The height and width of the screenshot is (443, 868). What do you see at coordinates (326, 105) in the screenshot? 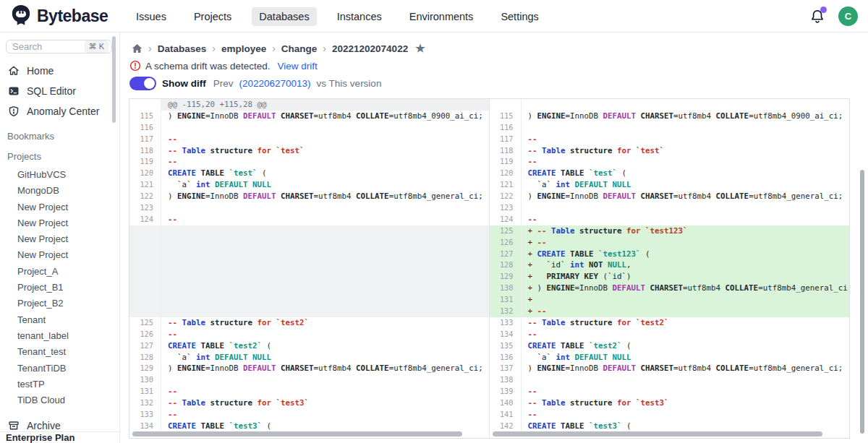
I see `code-line: @@ -115,20 +115,28 @@` at bounding box center [326, 105].